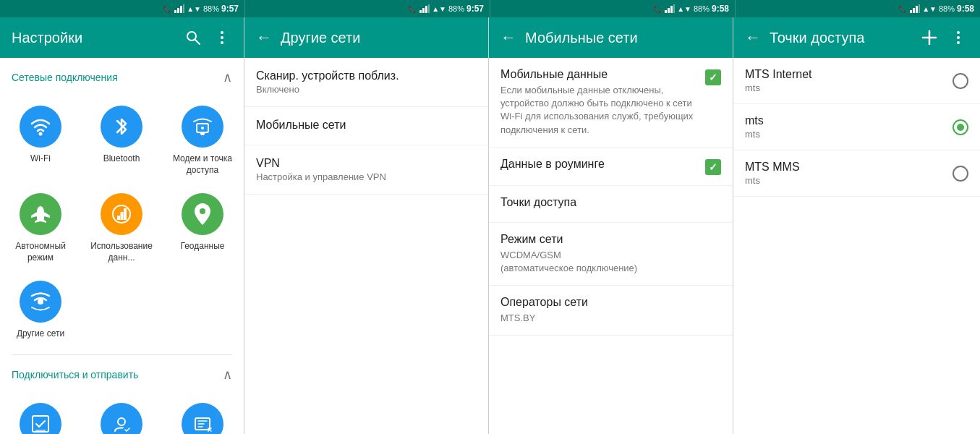  Describe the element at coordinates (610, 204) in the screenshot. I see `access-points-item: Точки доступа` at that location.